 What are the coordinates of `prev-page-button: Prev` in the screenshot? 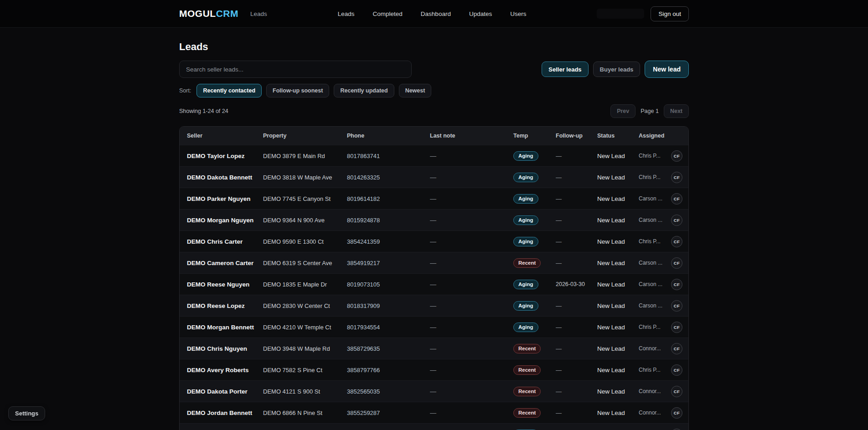 It's located at (623, 111).